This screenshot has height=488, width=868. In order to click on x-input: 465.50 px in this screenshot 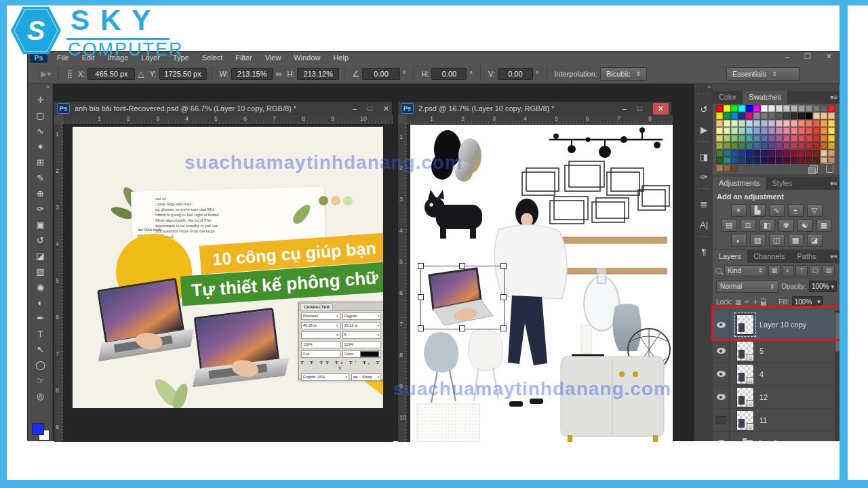, I will do `click(111, 74)`.